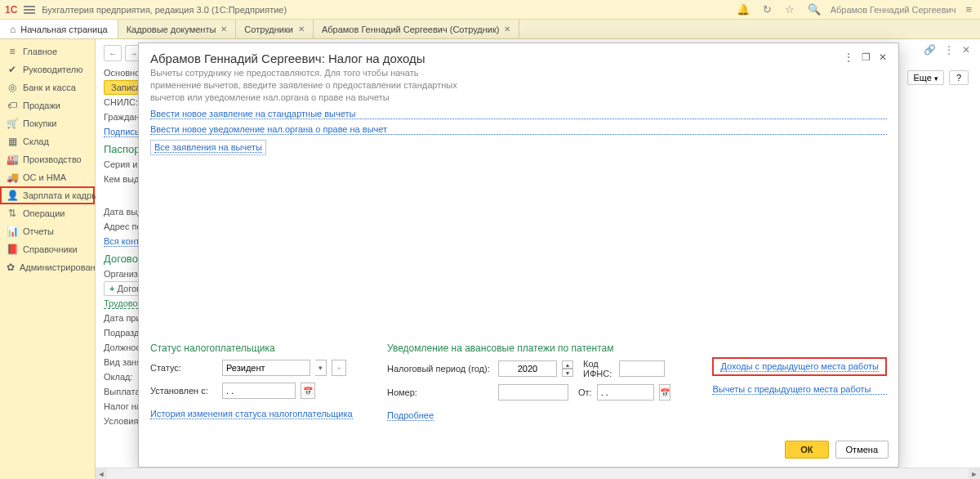  Describe the element at coordinates (47, 141) in the screenshot. I see `sidebar-item-warehouse: ▦Склад` at that location.